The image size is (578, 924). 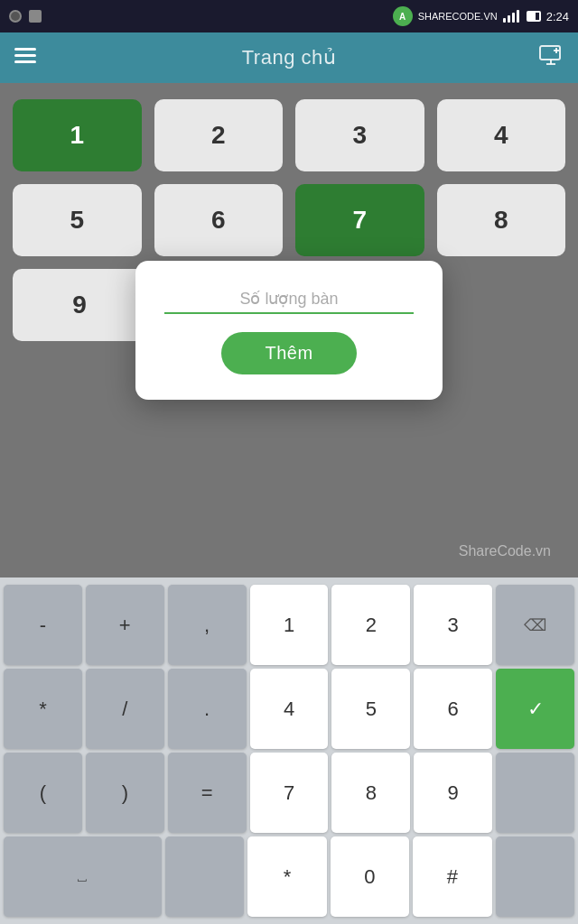 What do you see at coordinates (125, 624) in the screenshot?
I see `kb-plus: +` at bounding box center [125, 624].